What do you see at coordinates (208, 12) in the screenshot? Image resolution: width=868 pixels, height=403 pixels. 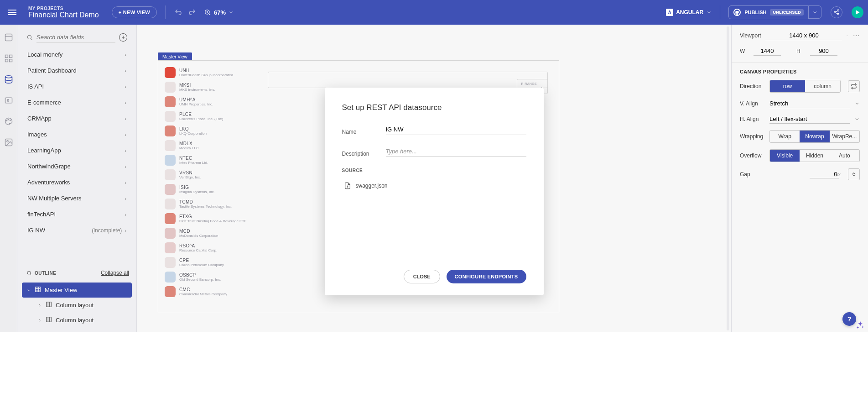 I see `zoom-icon` at bounding box center [208, 12].